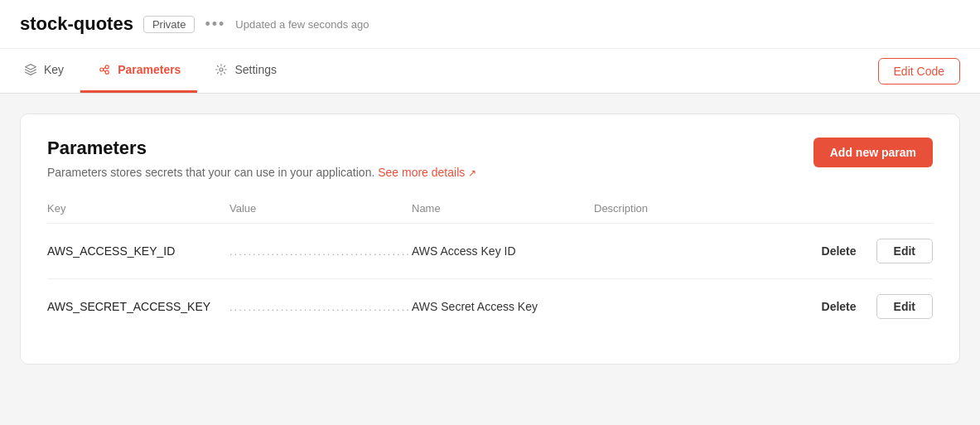 The image size is (980, 425). I want to click on param-name-1: AWS Access Key ID, so click(503, 251).